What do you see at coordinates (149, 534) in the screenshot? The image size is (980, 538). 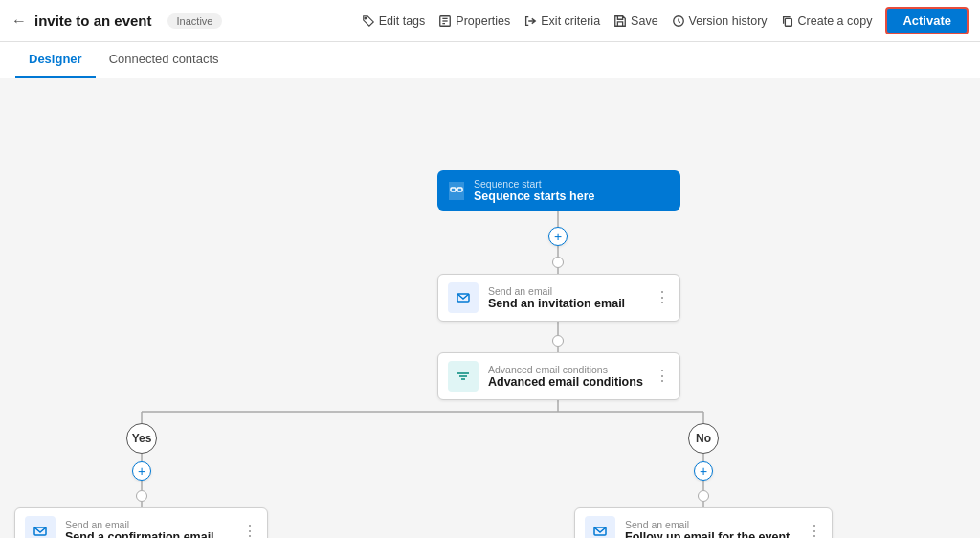 I see `confirmation-email-name: Send a confirmation email` at bounding box center [149, 534].